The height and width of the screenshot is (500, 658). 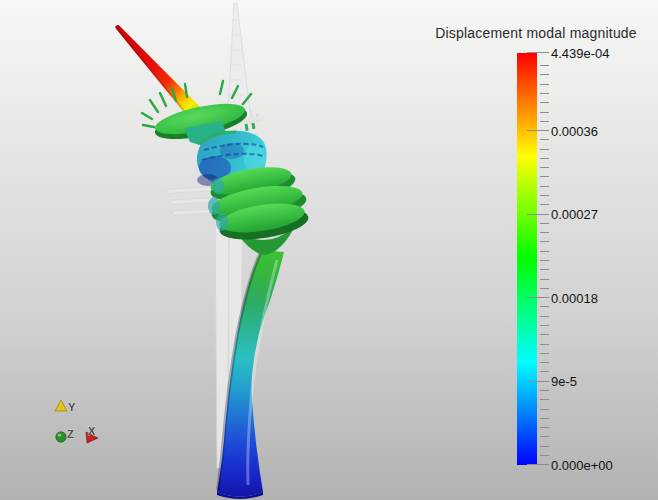 What do you see at coordinates (574, 130) in the screenshot?
I see `colorbar-tick-label: 0.00036` at bounding box center [574, 130].